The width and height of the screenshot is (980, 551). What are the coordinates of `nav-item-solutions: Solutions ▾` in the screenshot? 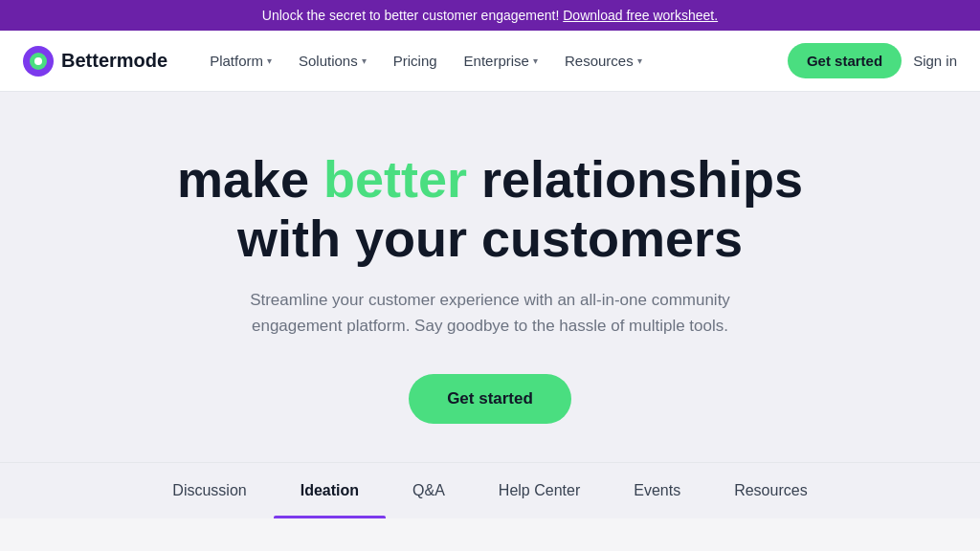 It's located at (333, 61).